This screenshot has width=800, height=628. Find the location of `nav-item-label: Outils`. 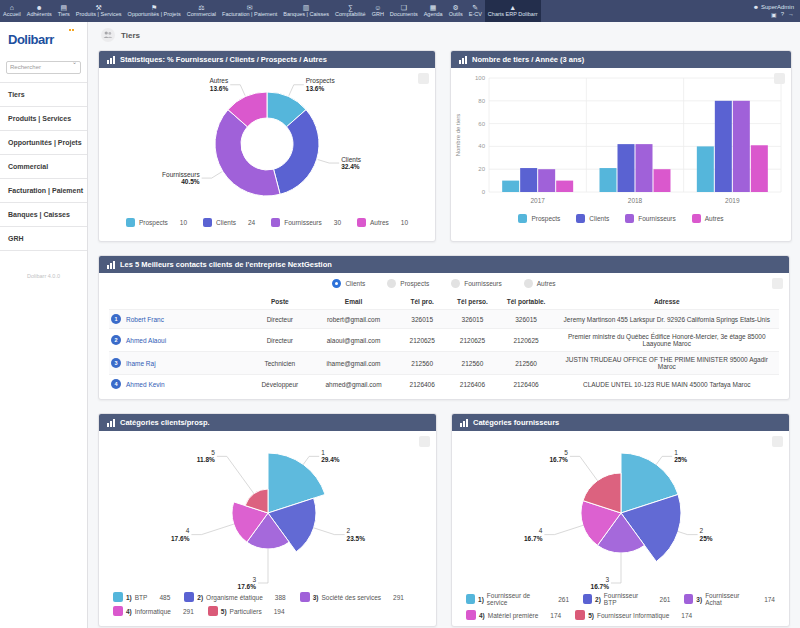

nav-item-label: Outils is located at coordinates (456, 14).